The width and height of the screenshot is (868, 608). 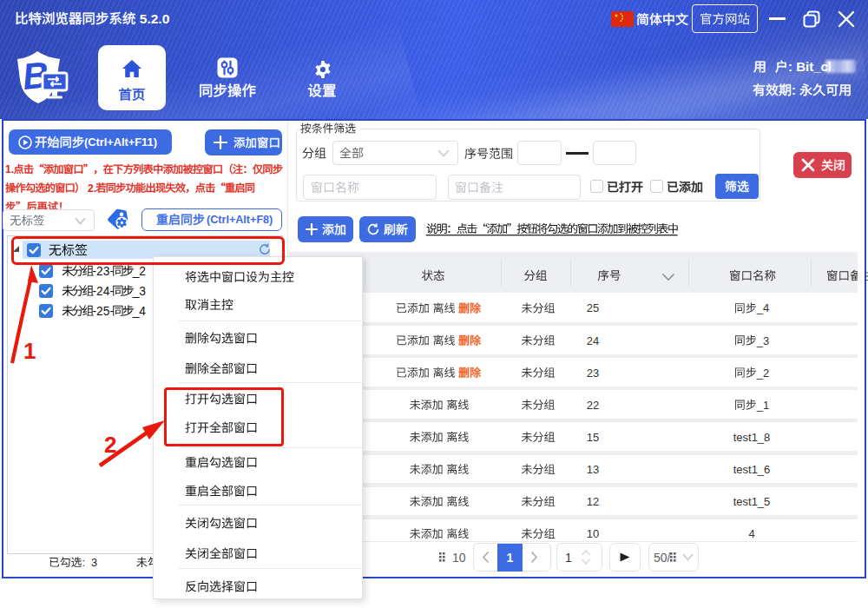 I want to click on svg-text: 23, so click(x=593, y=373).